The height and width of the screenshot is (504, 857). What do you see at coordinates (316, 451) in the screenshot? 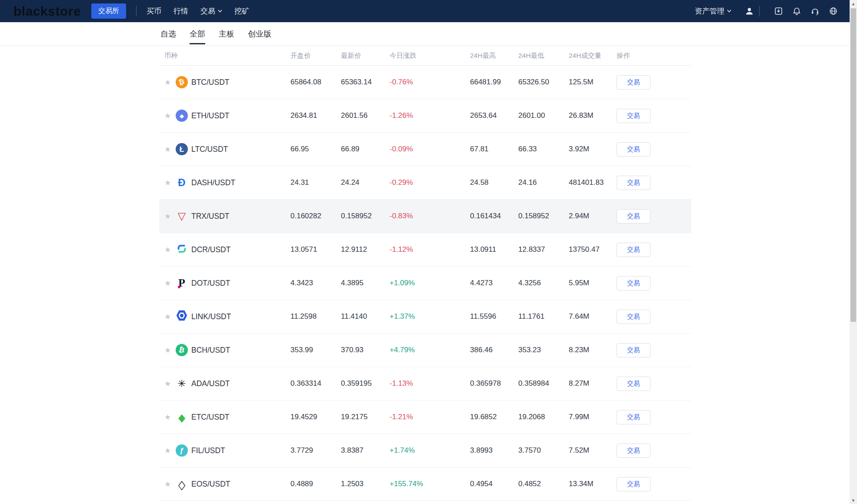
I see `open-price: 3.7729` at bounding box center [316, 451].